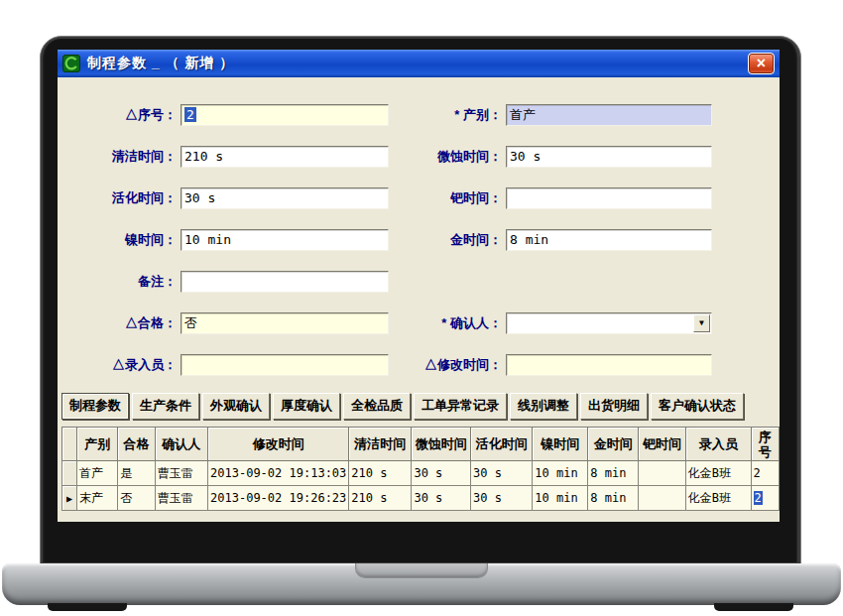 The width and height of the screenshot is (843, 616). I want to click on querenren-combobox: ▼, so click(609, 323).